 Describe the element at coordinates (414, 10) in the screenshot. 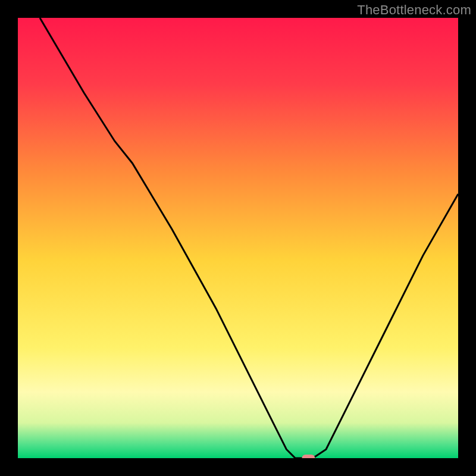

I see `watermark-text: TheBottleneck.com` at that location.